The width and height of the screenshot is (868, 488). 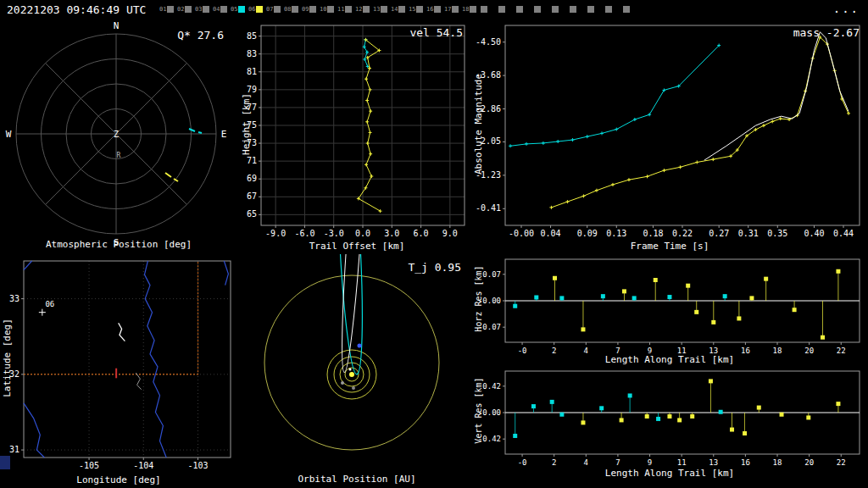 What do you see at coordinates (168, 9) in the screenshot?
I see `frame-button-01: 01` at bounding box center [168, 9].